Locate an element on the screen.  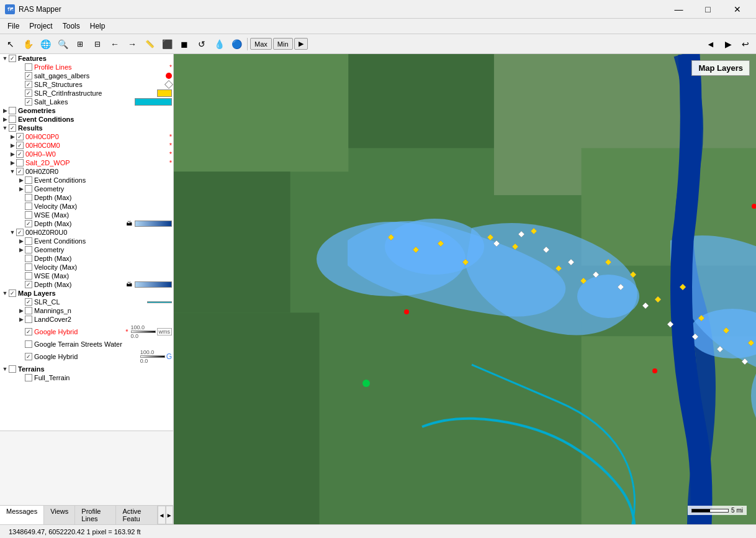
r5-velocity-checkbox is located at coordinates (29, 206).